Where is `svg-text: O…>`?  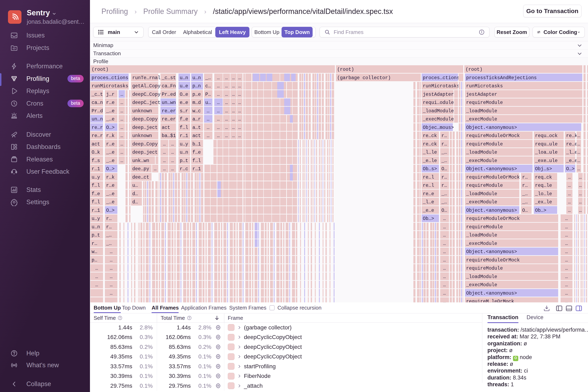 svg-text: O…> is located at coordinates (110, 210).